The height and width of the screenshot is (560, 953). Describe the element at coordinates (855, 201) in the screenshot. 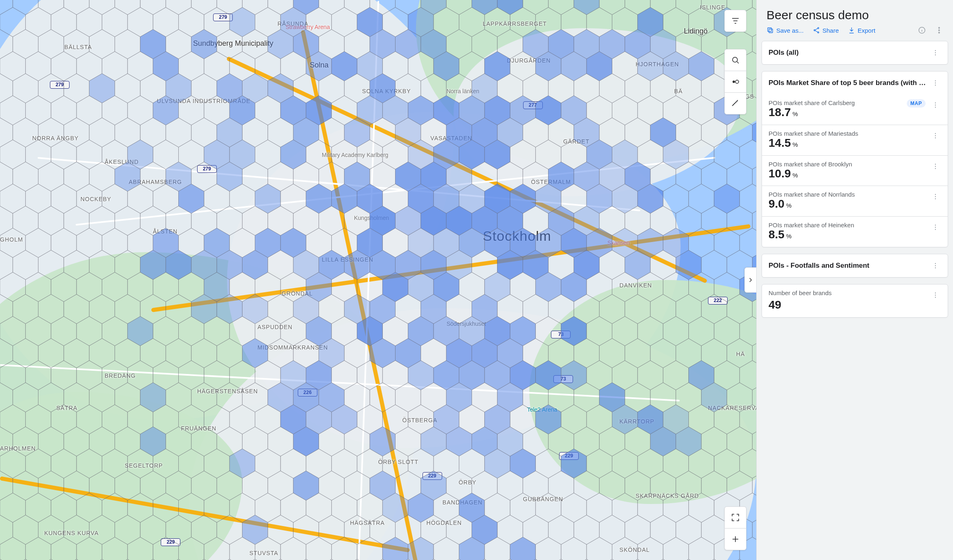

I see `kpi-row: POIs market share of Norrlands9.0%` at that location.